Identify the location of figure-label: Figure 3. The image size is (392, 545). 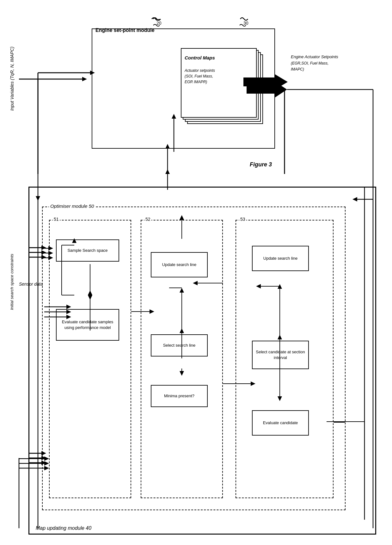
(261, 164).